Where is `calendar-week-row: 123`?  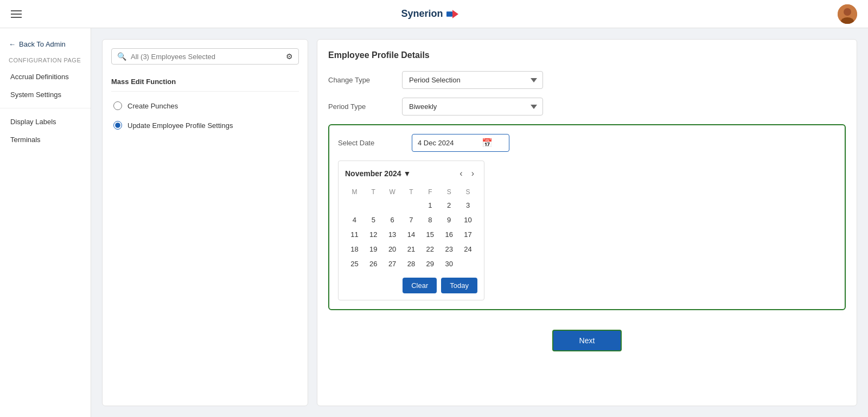
calendar-week-row: 123 is located at coordinates (411, 205).